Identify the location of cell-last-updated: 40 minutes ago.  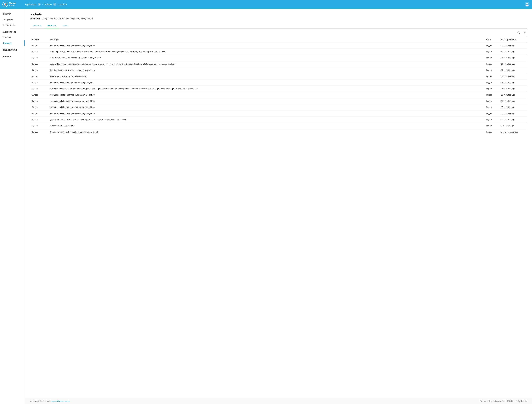
(513, 51).